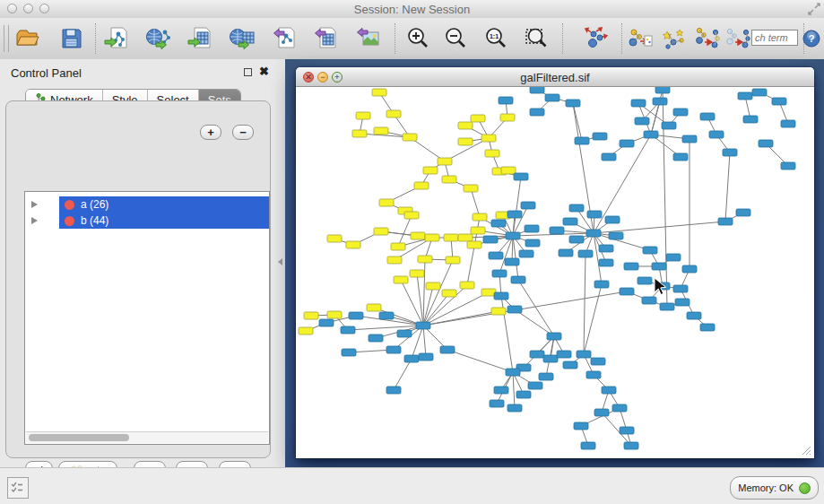  Describe the element at coordinates (34, 221) in the screenshot. I see `disclosure-triangle-icon` at that location.